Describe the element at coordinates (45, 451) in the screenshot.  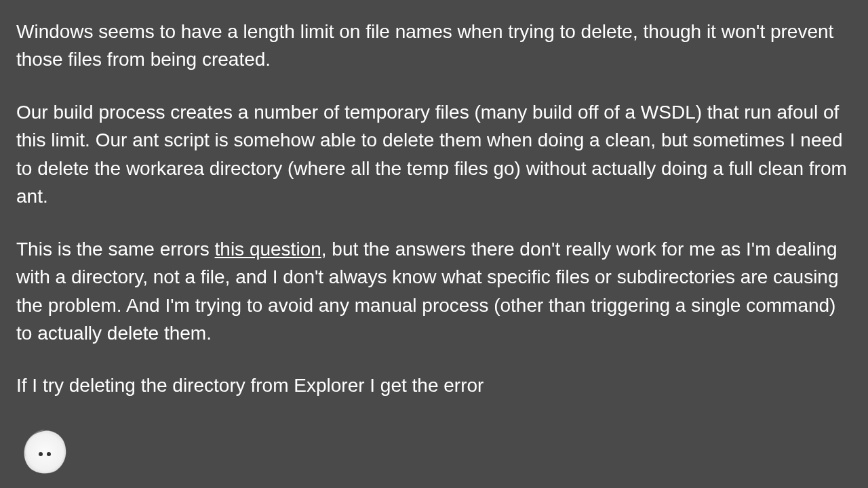
I see `avatar` at that location.